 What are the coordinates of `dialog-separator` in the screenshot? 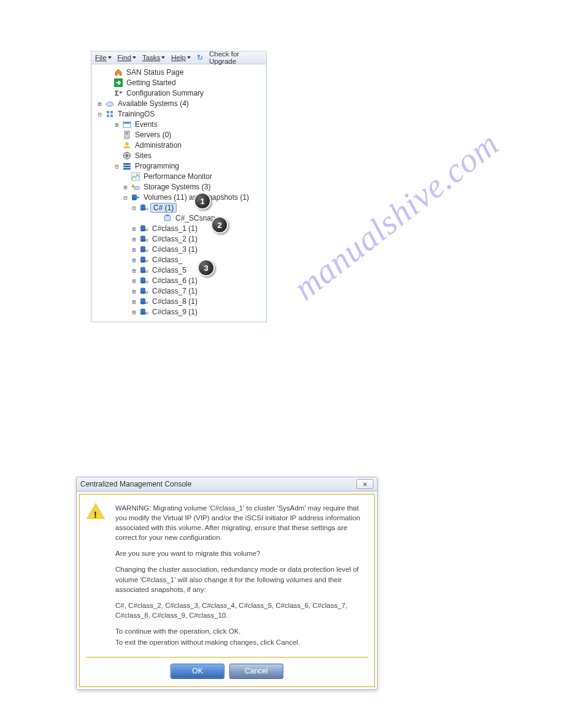 It's located at (227, 657).